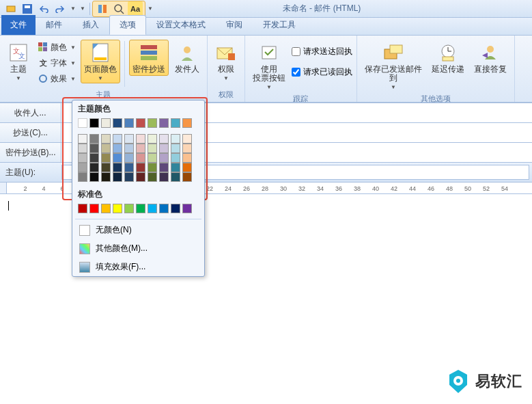  I want to click on fonts-button: 文字体▼, so click(57, 63).